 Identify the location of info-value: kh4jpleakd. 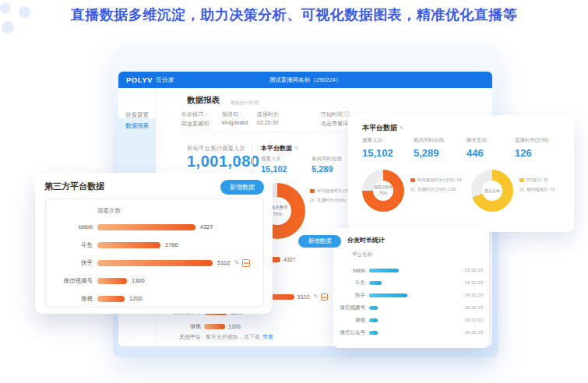
(235, 123).